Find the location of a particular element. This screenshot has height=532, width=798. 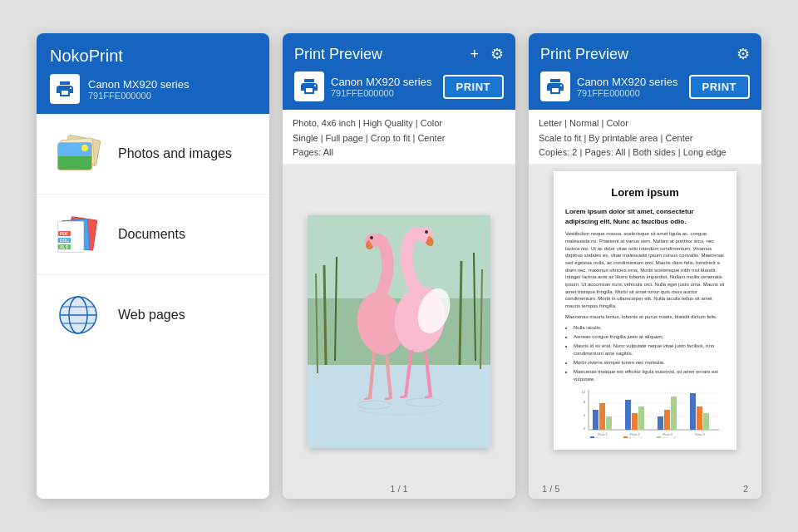

svg-text: Row 2 is located at coordinates (635, 434).